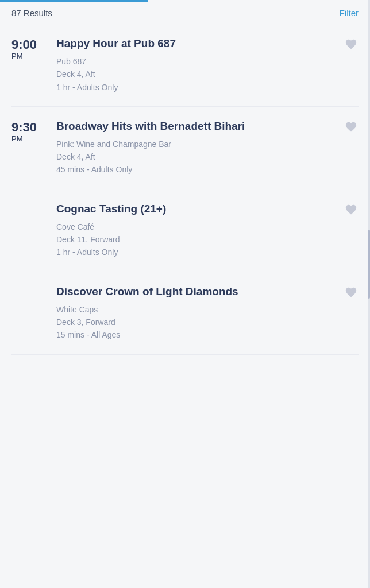 This screenshot has width=370, height=588. What do you see at coordinates (369, 264) in the screenshot?
I see `scrollbar-thumb` at bounding box center [369, 264].